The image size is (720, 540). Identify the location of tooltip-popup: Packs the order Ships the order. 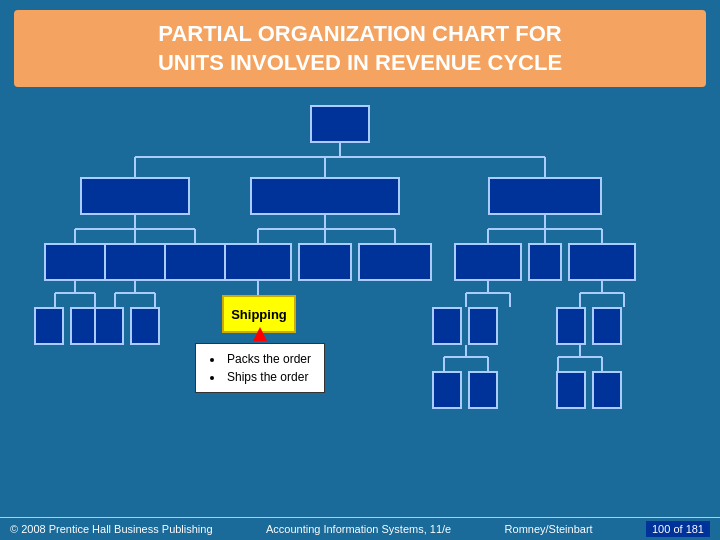
(260, 368).